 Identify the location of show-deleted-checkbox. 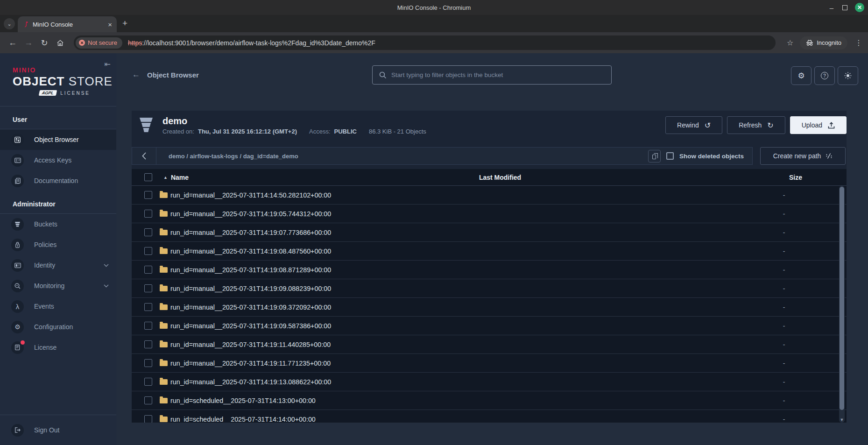
(670, 156).